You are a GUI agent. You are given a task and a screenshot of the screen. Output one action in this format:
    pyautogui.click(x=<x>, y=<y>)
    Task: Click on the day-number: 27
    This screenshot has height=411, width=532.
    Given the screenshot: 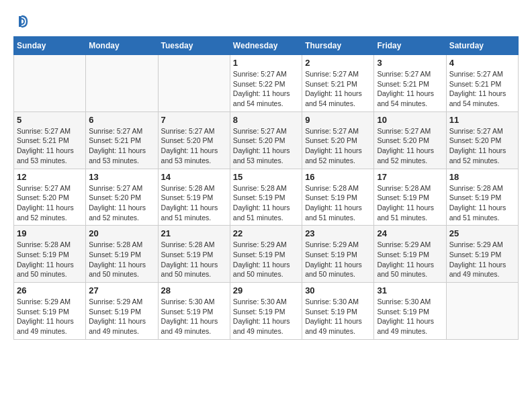 What is the action you would take?
    pyautogui.click(x=122, y=290)
    